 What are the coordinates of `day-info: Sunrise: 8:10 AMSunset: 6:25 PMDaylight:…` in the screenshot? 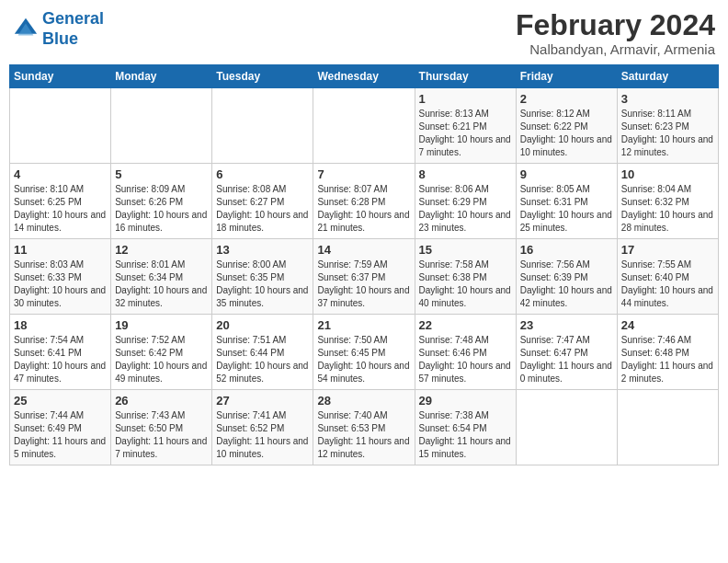 It's located at (61, 209).